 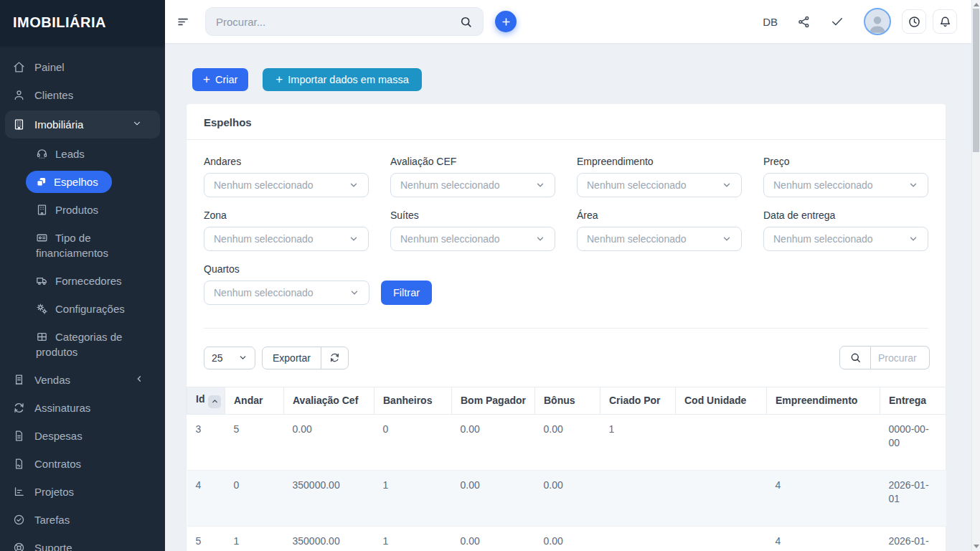 What do you see at coordinates (877, 22) in the screenshot?
I see `avatar` at bounding box center [877, 22].